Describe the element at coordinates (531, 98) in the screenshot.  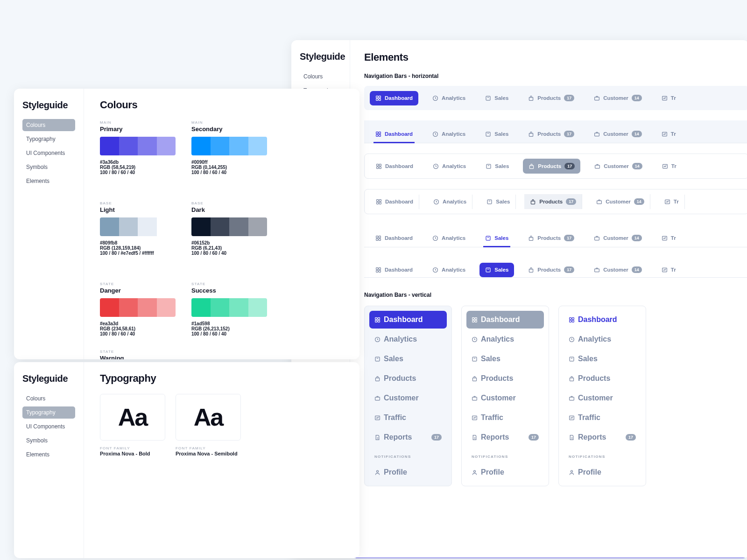
I see `bag-icon` at that location.